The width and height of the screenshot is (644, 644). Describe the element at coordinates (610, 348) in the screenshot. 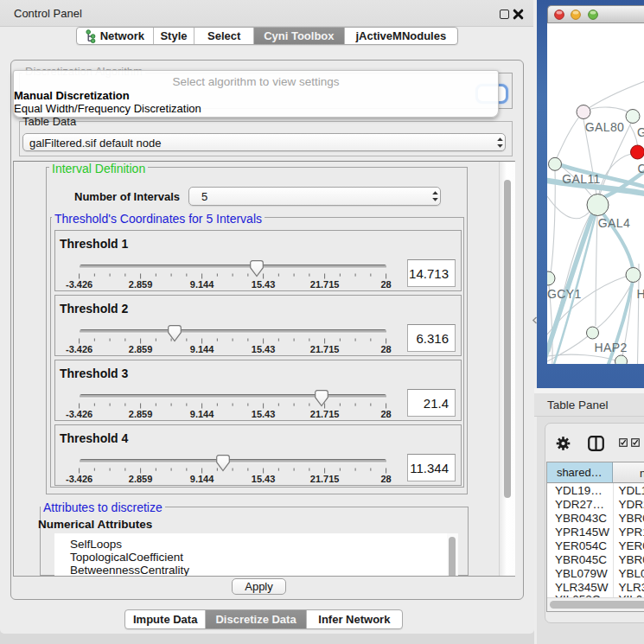

I see `svg-text: HAP2` at that location.